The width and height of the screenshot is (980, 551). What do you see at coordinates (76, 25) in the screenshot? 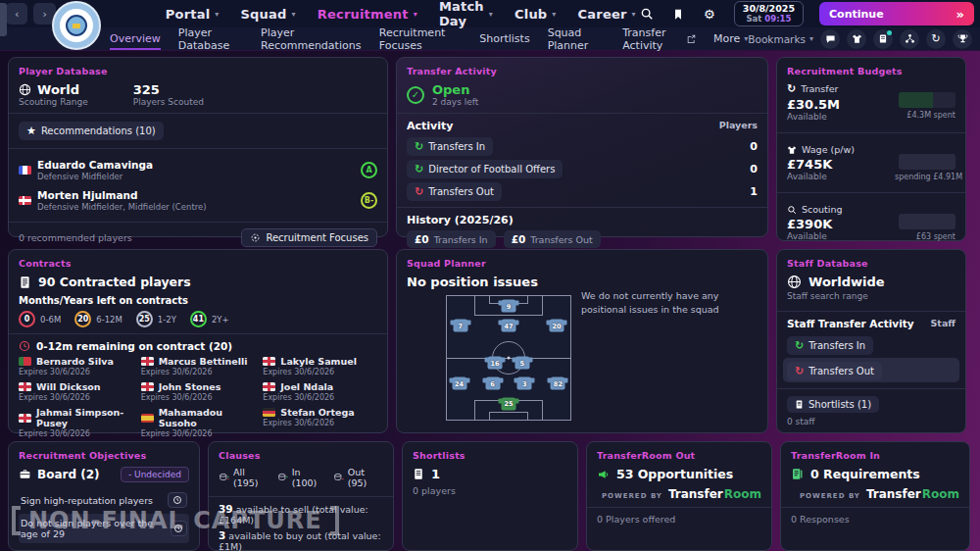
I see `club-crest` at bounding box center [76, 25].